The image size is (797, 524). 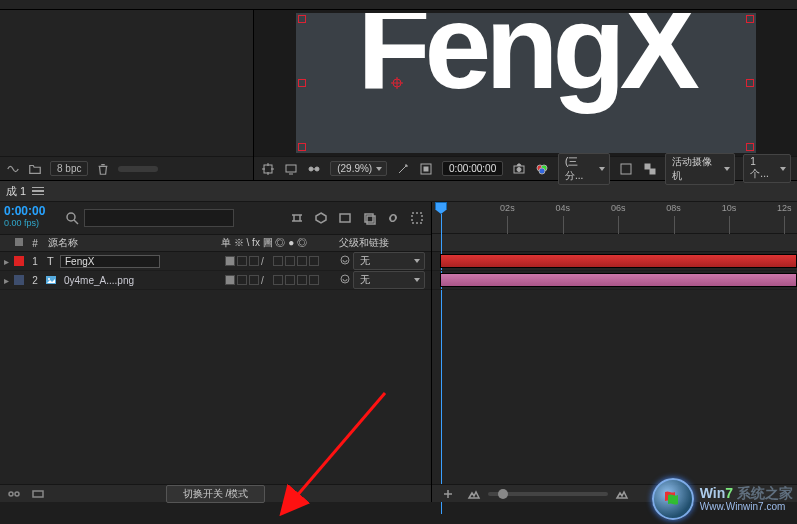 I want to click on comp-text-layer: FengX, so click(x=526, y=64).